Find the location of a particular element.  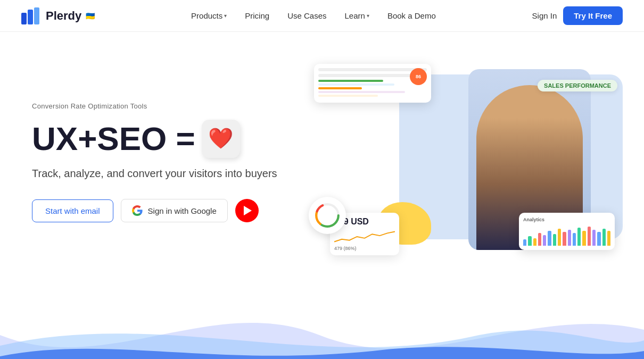

hero-headline: UX+SEO = ❤️ is located at coordinates (154, 139).